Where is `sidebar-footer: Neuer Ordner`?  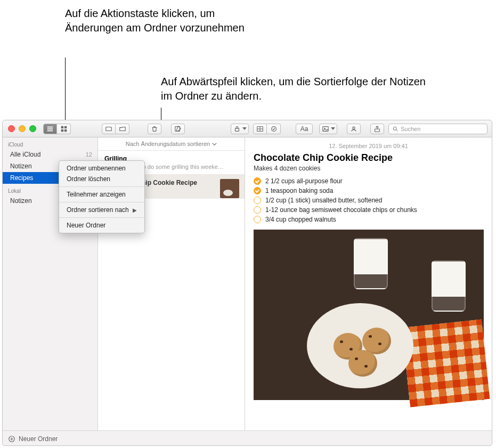
sidebar-footer: Neuer Ordner is located at coordinates (247, 438).